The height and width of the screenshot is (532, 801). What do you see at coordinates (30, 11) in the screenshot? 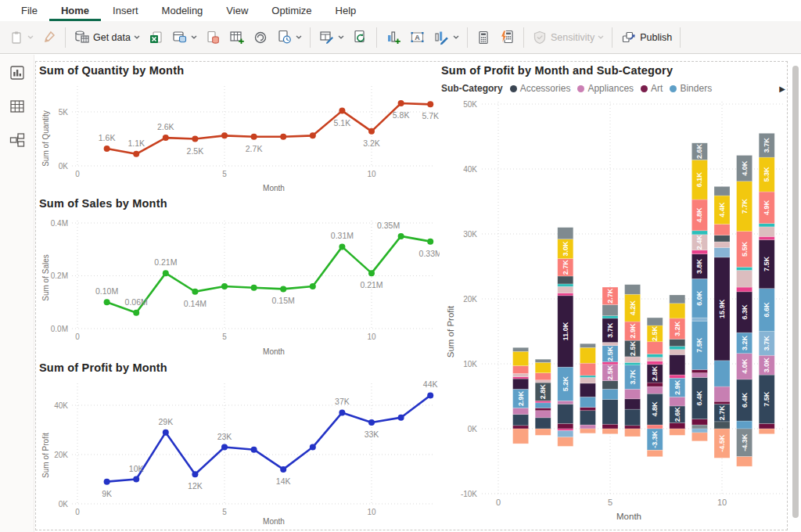
I see `menu-item-file: File` at bounding box center [30, 11].